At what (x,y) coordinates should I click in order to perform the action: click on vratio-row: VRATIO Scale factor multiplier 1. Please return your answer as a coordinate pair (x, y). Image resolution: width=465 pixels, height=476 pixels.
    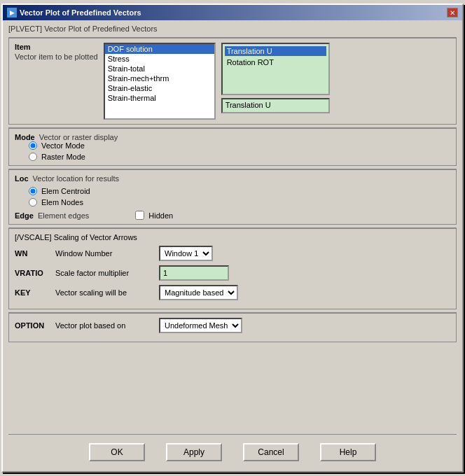
    Looking at the image, I should click on (233, 273).